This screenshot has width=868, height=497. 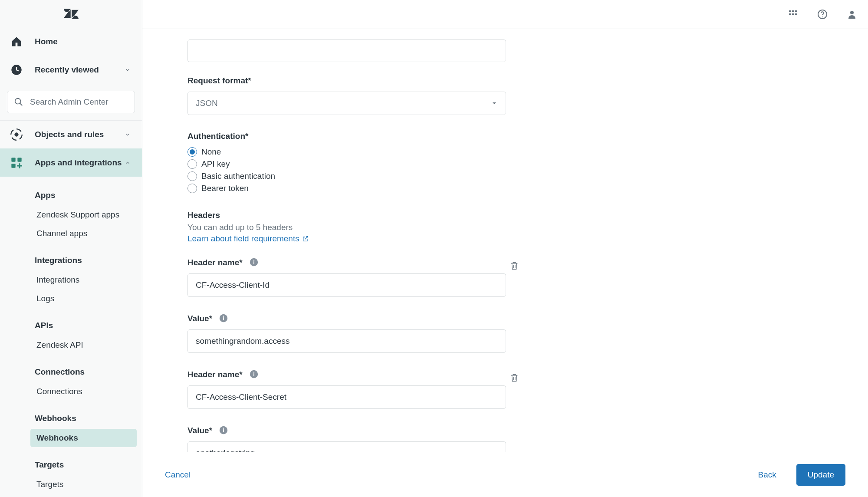 I want to click on prior-input-partial, so click(x=347, y=51).